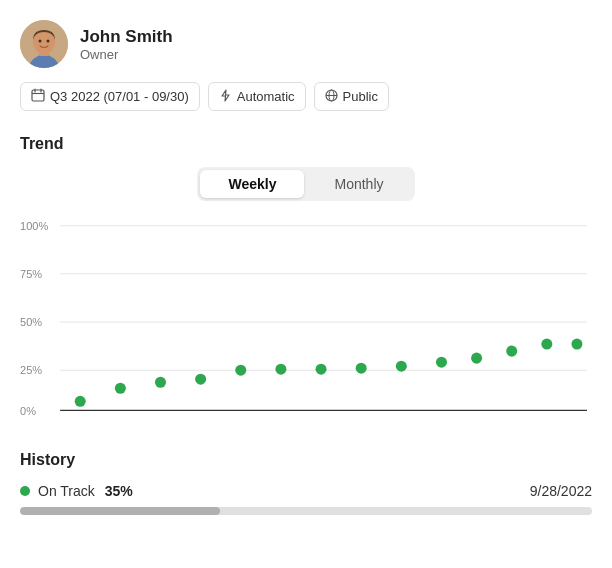 The width and height of the screenshot is (612, 568). What do you see at coordinates (306, 144) in the screenshot?
I see `trend-title: Trend` at bounding box center [306, 144].